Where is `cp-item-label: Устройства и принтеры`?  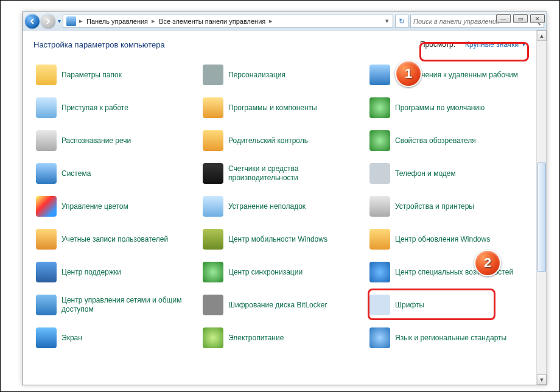
cp-item-label: Устройства и принтеры is located at coordinates (435, 207).